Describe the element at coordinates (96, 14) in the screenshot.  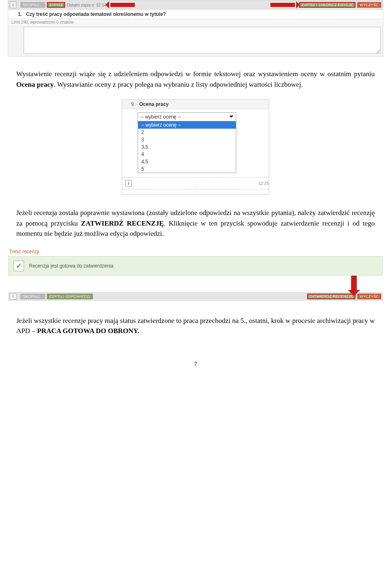
I see `question-text: Czy treść pracy odpowiada tematowi okreś…` at that location.